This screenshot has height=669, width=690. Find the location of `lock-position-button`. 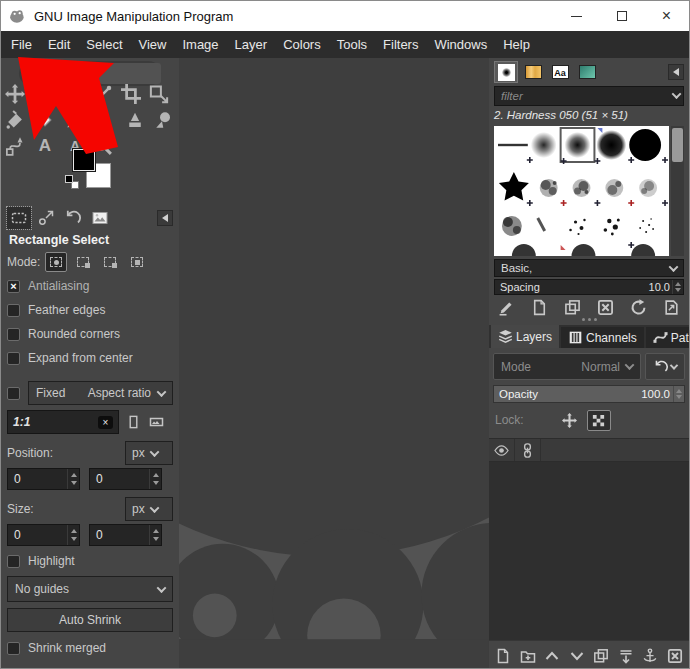

lock-position-button is located at coordinates (570, 420).